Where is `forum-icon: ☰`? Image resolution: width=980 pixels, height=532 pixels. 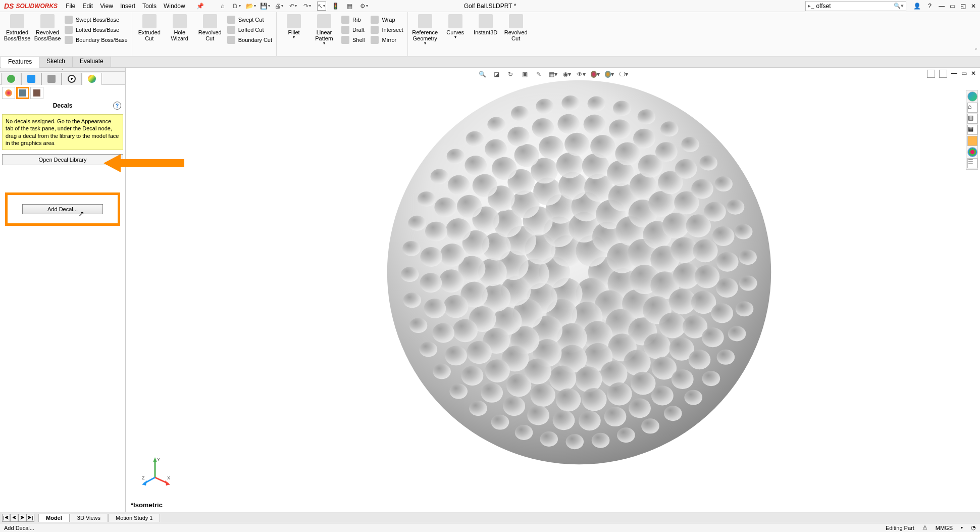 forum-icon: ☰ is located at coordinates (972, 163).